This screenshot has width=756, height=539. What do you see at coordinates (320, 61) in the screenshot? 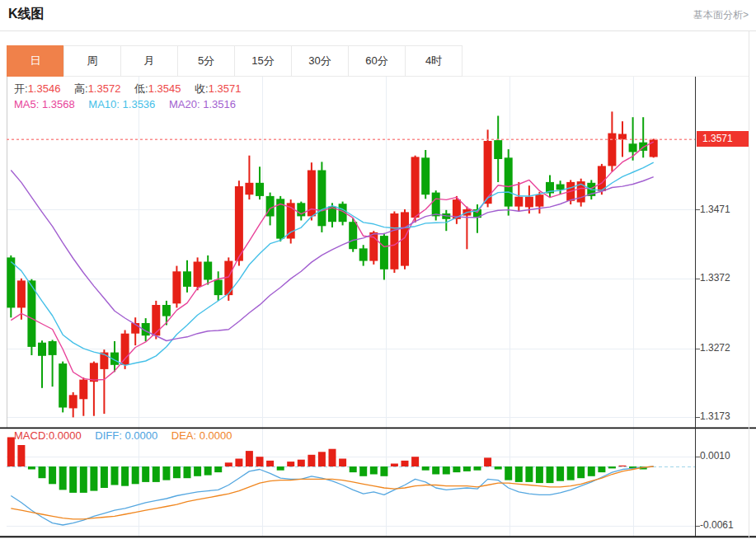
I see `tab-30min: 30分` at bounding box center [320, 61].